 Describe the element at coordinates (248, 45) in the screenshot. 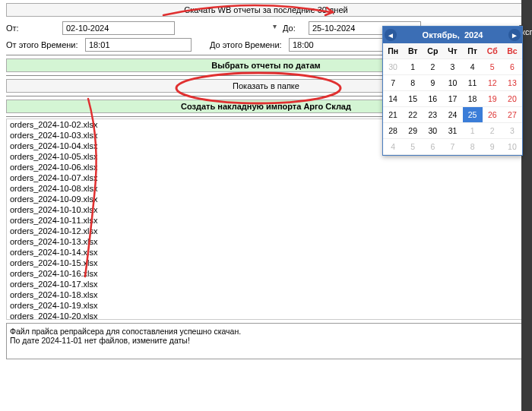

I see `to-time-label: До этого Времени:` at that location.